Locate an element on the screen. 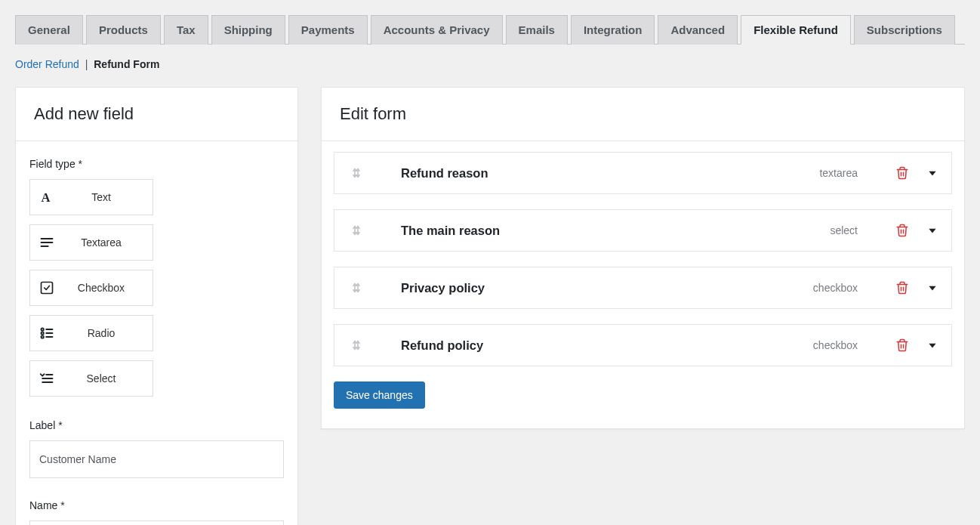  field-type-text-label: Text is located at coordinates (108, 197).